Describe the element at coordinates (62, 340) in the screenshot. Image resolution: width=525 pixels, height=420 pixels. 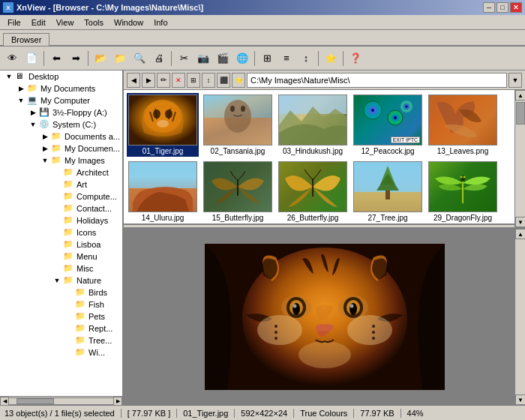
I see `tree-item-tree: 📁 Tree...` at that location.